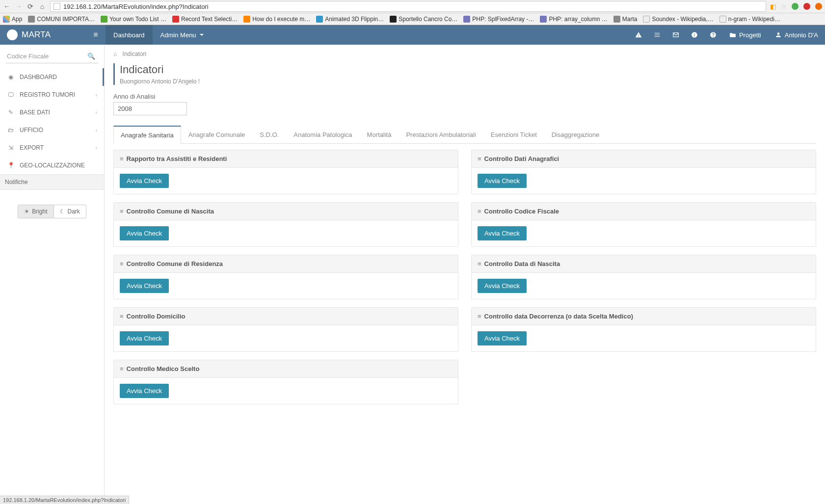 The image size is (825, 504). I want to click on sidebar-item-registro-tumori: 🖵 REGISTRO TUMORI ‹, so click(52, 95).